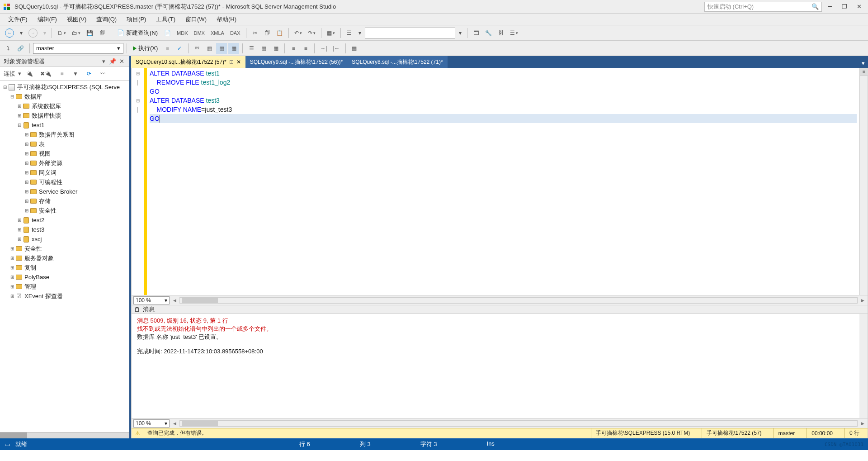  What do you see at coordinates (90, 33) in the screenshot?
I see `save-button: 💾` at bounding box center [90, 33].